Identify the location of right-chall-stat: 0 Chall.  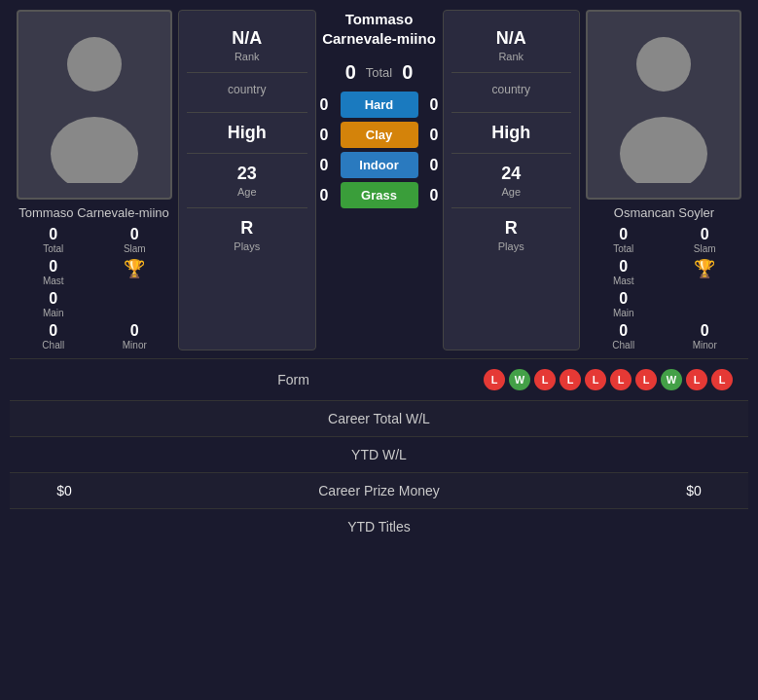
(624, 337).